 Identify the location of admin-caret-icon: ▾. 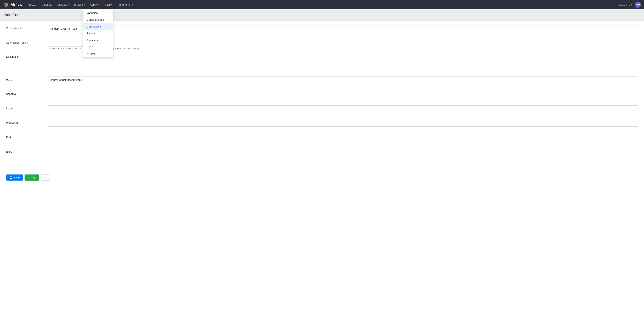
(99, 4).